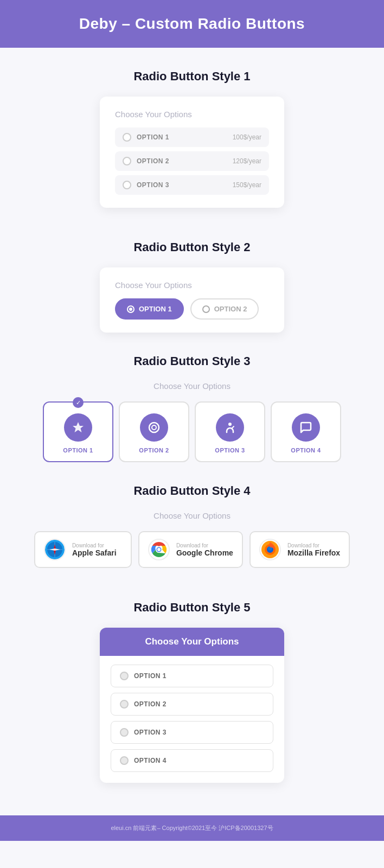 Image resolution: width=384 pixels, height=868 pixels. Describe the element at coordinates (192, 300) in the screenshot. I see `style2-card: Choose Your Options OPTION 1 OPTION 2` at that location.